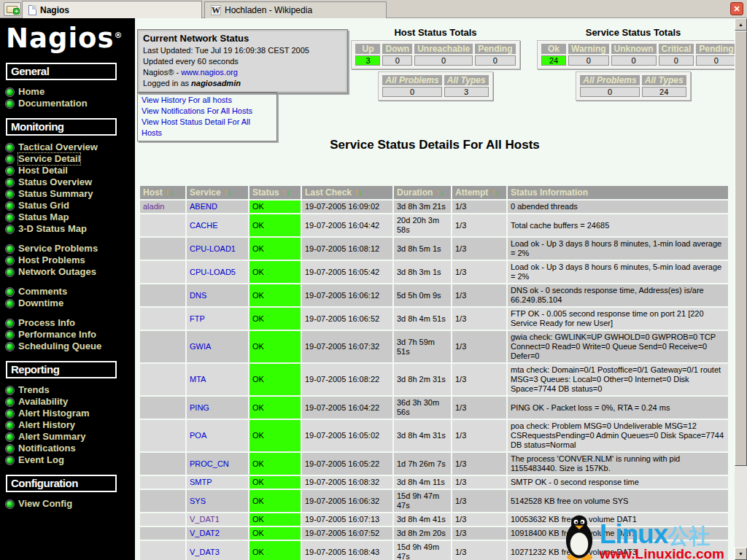  I want to click on sidebar-link: Process Info, so click(47, 323).